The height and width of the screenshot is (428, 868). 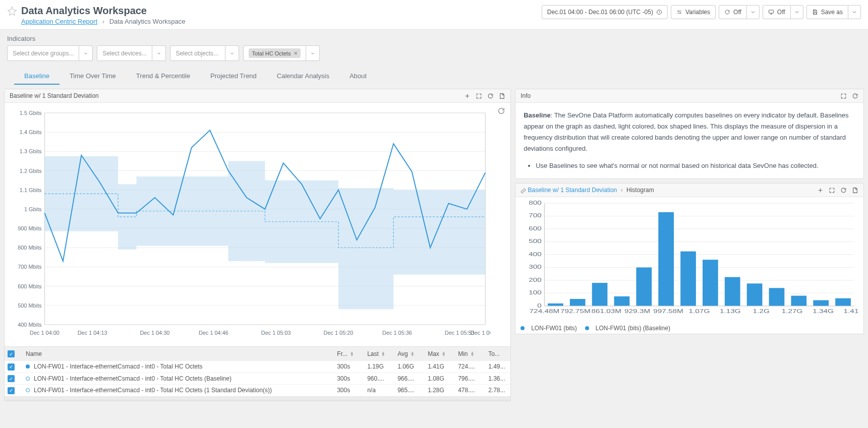 I want to click on display-off-button: Off, so click(x=777, y=12).